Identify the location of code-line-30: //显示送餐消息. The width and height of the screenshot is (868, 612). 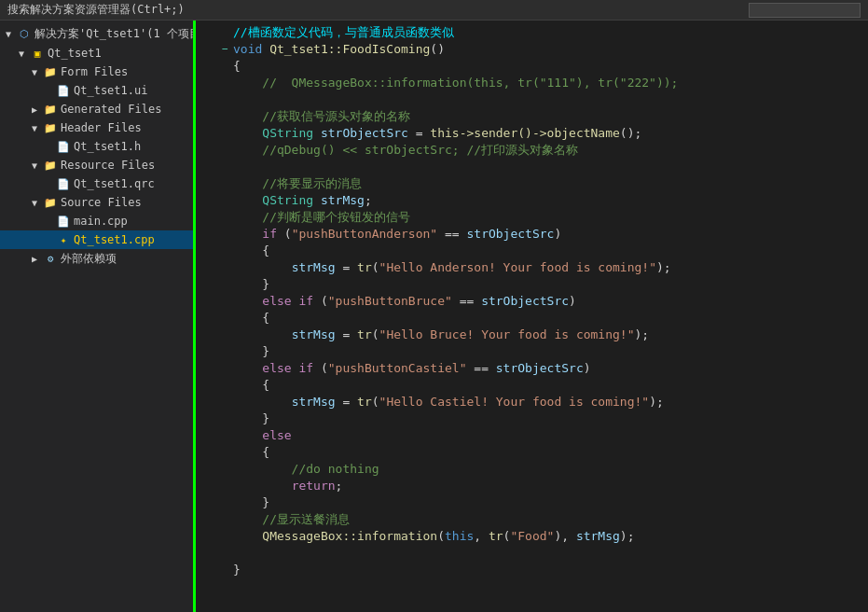
(531, 520).